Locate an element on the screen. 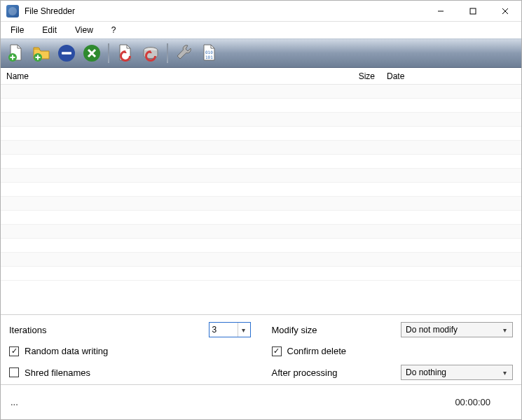 The width and height of the screenshot is (522, 420). menu-view: View is located at coordinates (84, 30).